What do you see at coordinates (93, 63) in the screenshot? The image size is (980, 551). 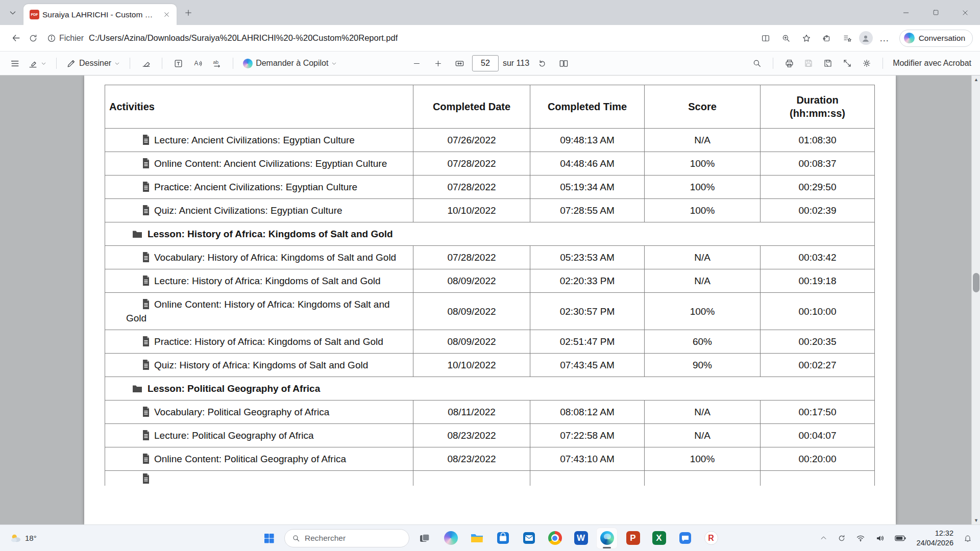 I see `draw-button: Dessiner` at bounding box center [93, 63].